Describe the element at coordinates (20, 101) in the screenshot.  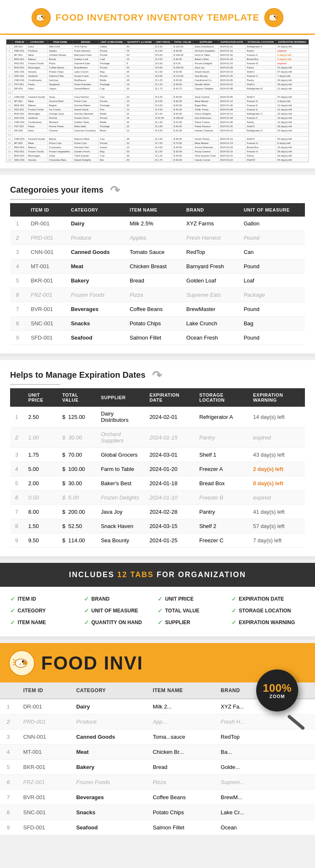
I see `item-id: MT-002` at that location.